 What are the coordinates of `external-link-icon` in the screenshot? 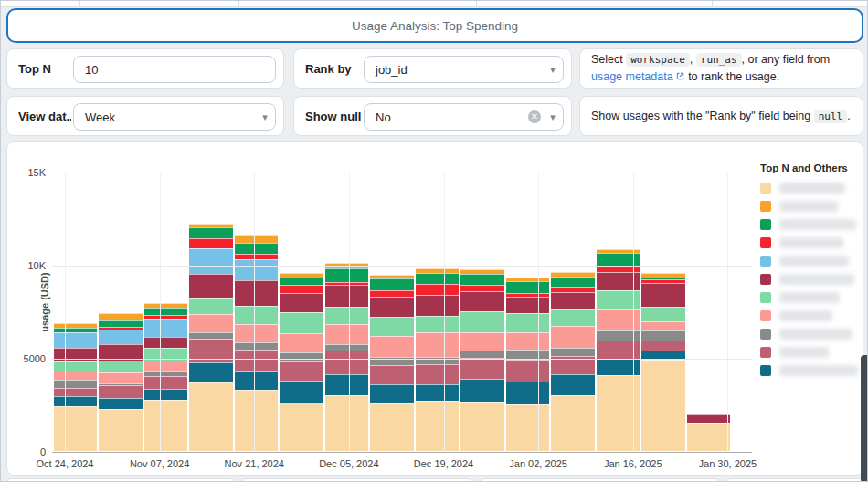 It's located at (680, 78).